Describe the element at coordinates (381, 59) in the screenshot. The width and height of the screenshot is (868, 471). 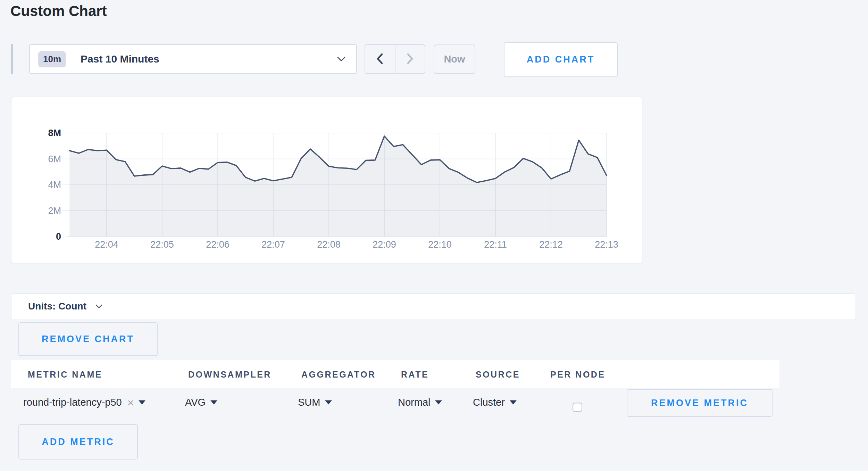
I see `prev-range-button` at that location.